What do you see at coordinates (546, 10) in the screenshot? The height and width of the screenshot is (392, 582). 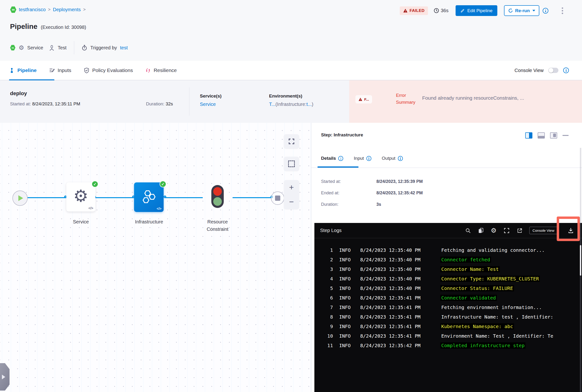 I see `rerun-info-icon` at bounding box center [546, 10].